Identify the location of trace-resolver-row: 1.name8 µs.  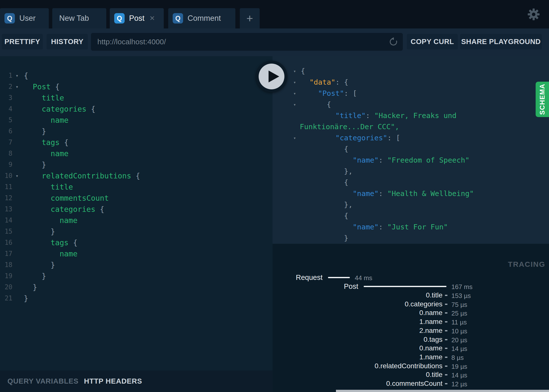
(411, 357).